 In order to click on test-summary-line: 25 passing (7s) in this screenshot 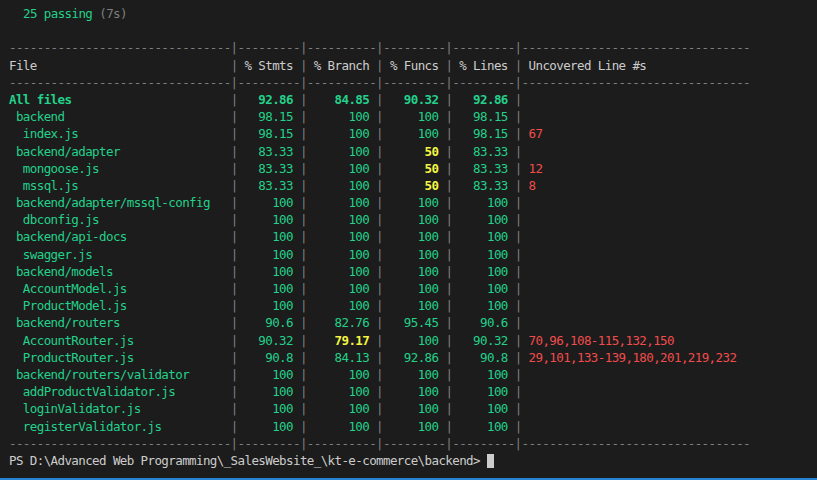, I will do `click(413, 14)`.